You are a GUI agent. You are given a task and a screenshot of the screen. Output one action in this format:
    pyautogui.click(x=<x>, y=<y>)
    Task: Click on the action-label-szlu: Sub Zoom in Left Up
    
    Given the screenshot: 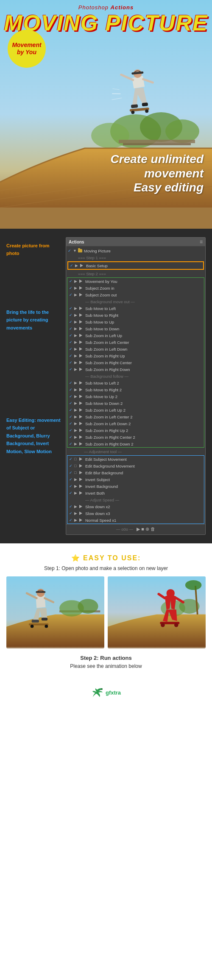 What is the action you would take?
    pyautogui.click(x=103, y=335)
    